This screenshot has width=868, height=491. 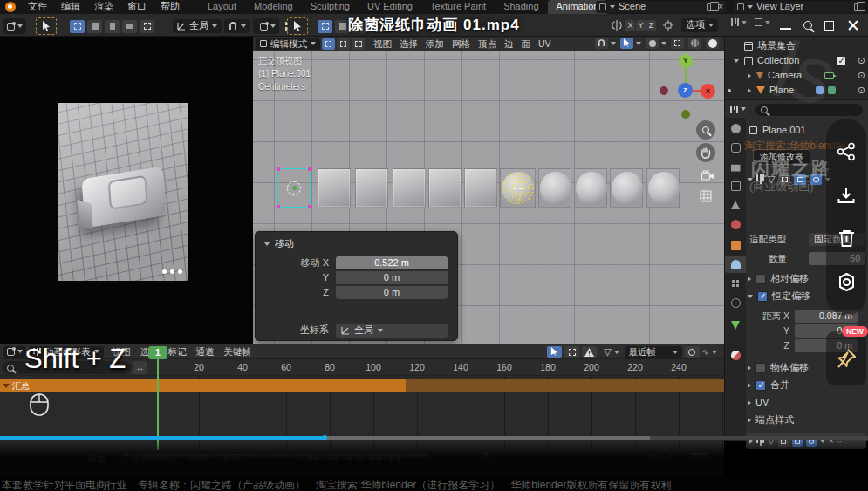 What do you see at coordinates (846, 195) in the screenshot?
I see `download-icon` at bounding box center [846, 195].